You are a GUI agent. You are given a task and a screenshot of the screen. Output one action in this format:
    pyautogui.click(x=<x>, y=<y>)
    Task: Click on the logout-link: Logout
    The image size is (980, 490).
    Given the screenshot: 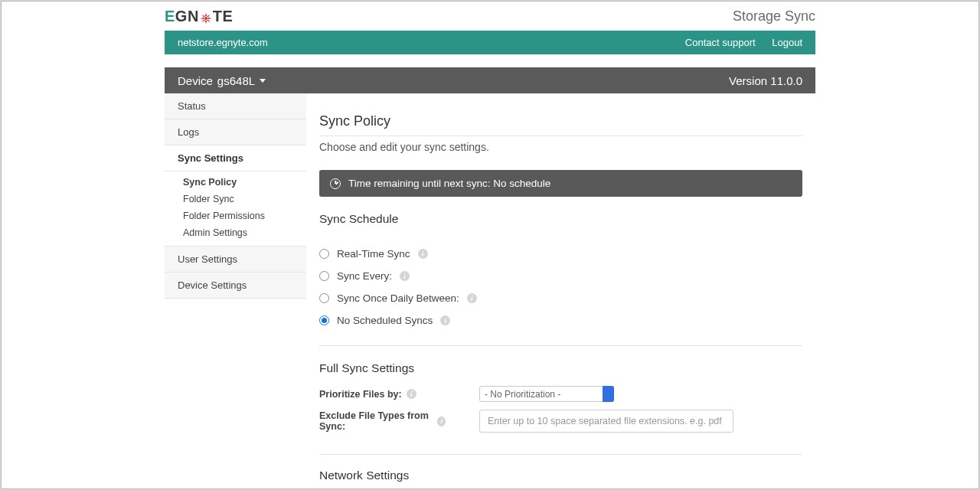 What is the action you would take?
    pyautogui.click(x=787, y=43)
    